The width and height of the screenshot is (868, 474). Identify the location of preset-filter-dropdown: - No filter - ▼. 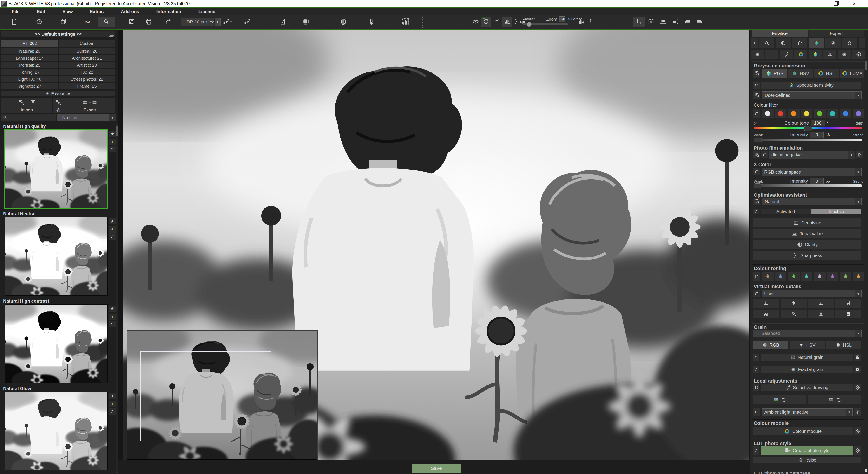
(86, 118).